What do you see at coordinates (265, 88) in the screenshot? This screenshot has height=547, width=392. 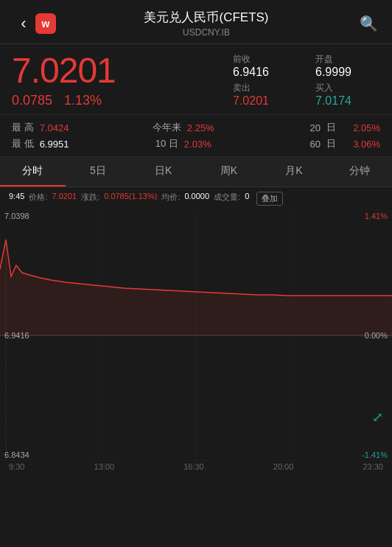 I see `maichu-label: 卖出` at bounding box center [265, 88].